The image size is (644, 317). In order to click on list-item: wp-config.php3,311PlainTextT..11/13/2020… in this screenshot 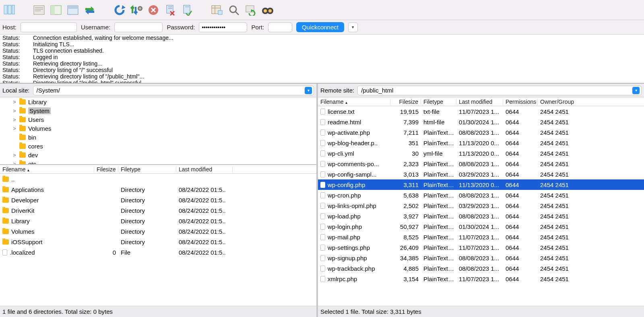, I will do `click(481, 185)`.